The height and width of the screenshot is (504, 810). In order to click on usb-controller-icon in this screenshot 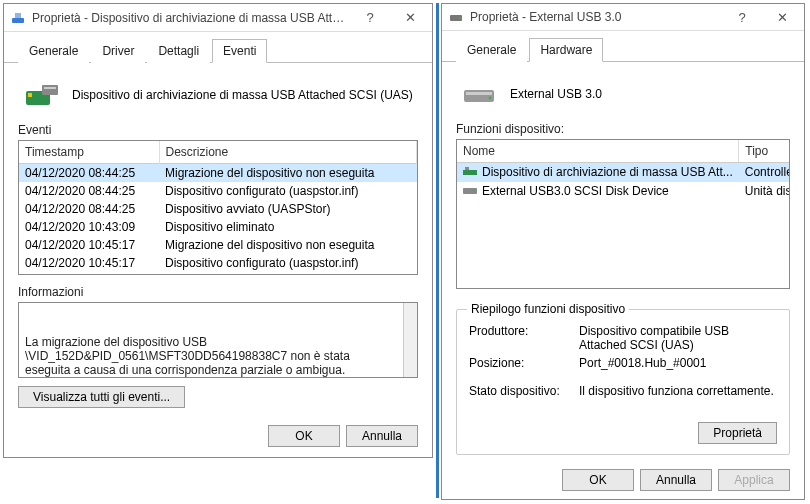, I will do `click(471, 173)`.